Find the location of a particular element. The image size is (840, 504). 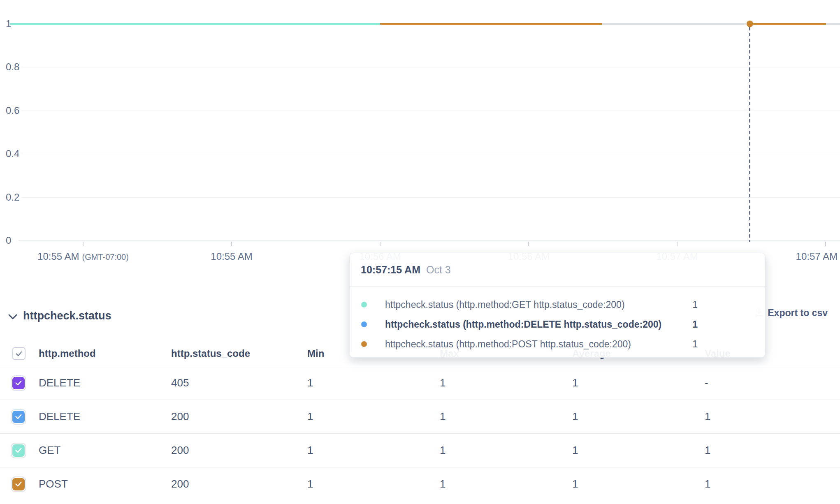

x-axis-tick-label: 10:55 AM is located at coordinates (231, 257).